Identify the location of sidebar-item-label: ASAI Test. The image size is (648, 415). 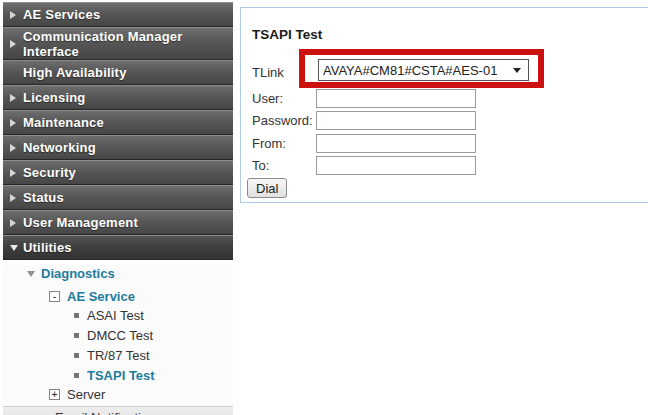
(116, 316).